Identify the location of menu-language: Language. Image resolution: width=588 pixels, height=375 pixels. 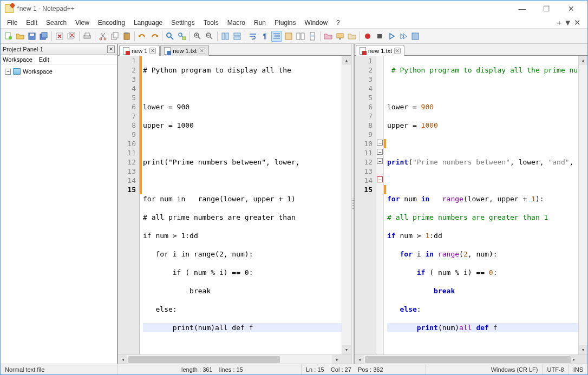
(148, 23).